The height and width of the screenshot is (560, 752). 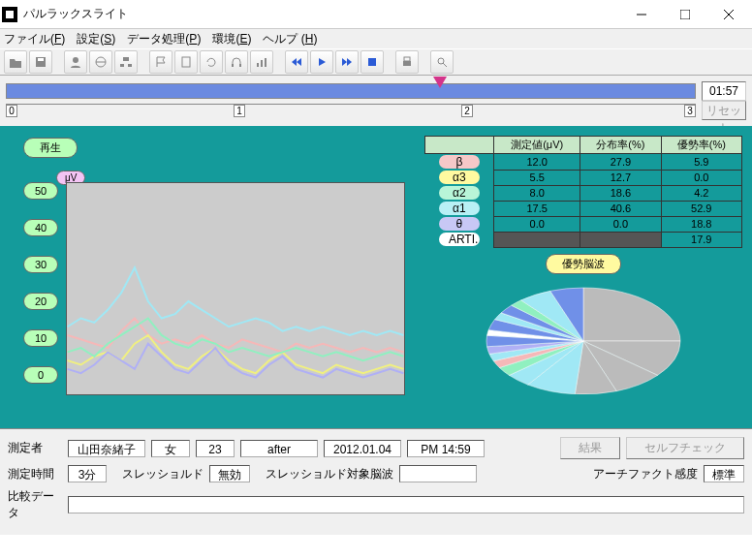 I want to click on ytick-40: 40, so click(x=41, y=228).